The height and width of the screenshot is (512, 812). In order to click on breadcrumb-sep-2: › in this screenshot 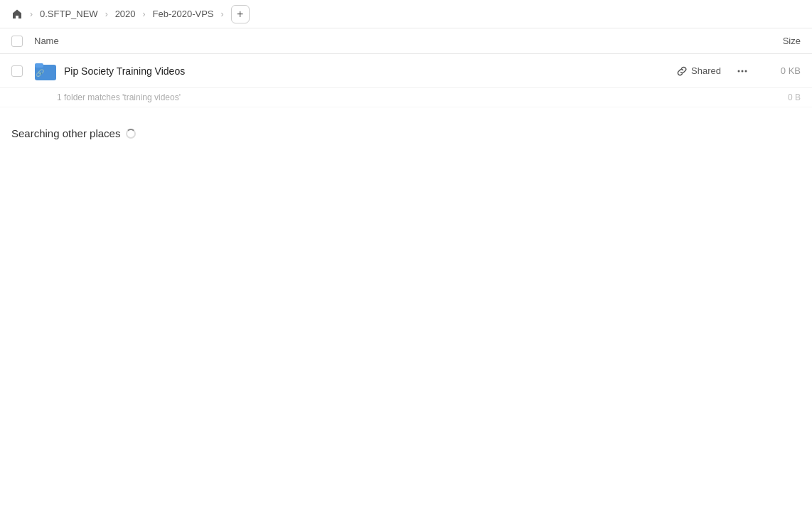, I will do `click(107, 14)`.